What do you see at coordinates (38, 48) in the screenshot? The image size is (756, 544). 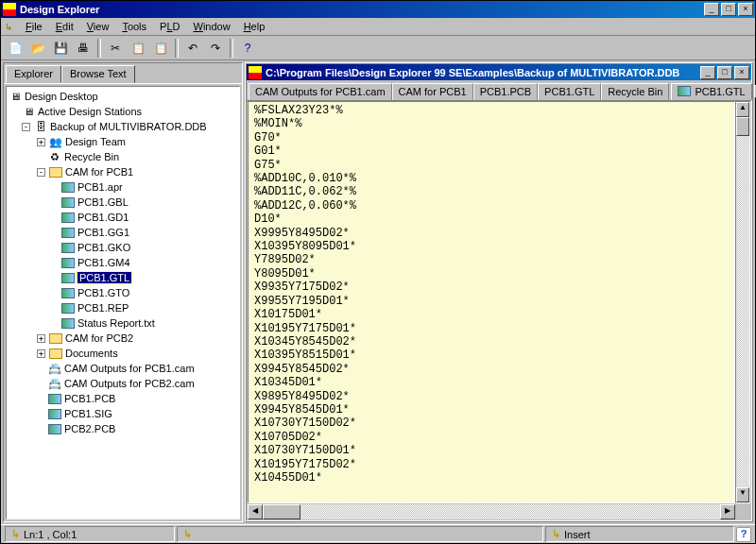 I see `open-button: 📂` at bounding box center [38, 48].